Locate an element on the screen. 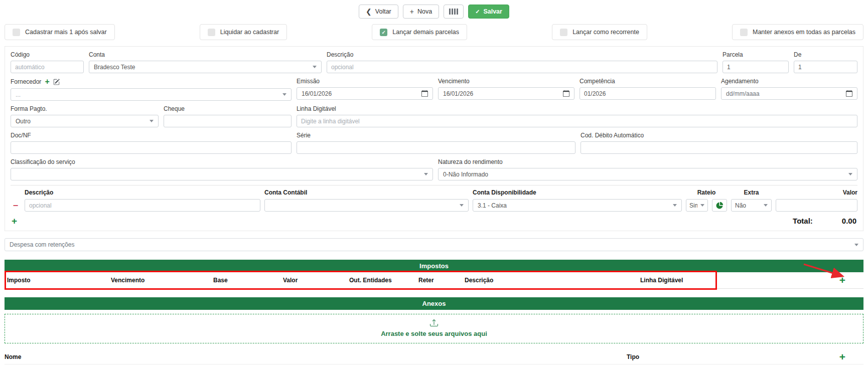 The image size is (868, 374). option-label: Lançar como recorrente is located at coordinates (606, 32).